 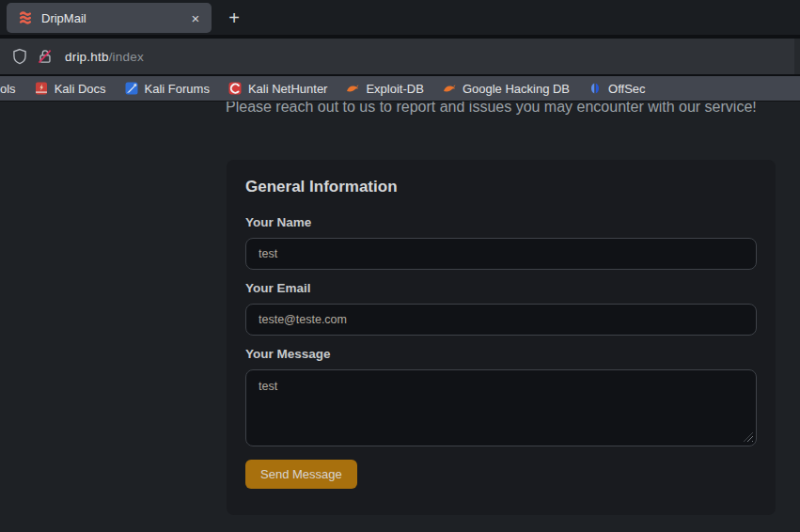 What do you see at coordinates (234, 18) in the screenshot?
I see `new-tab-button: +` at bounding box center [234, 18].